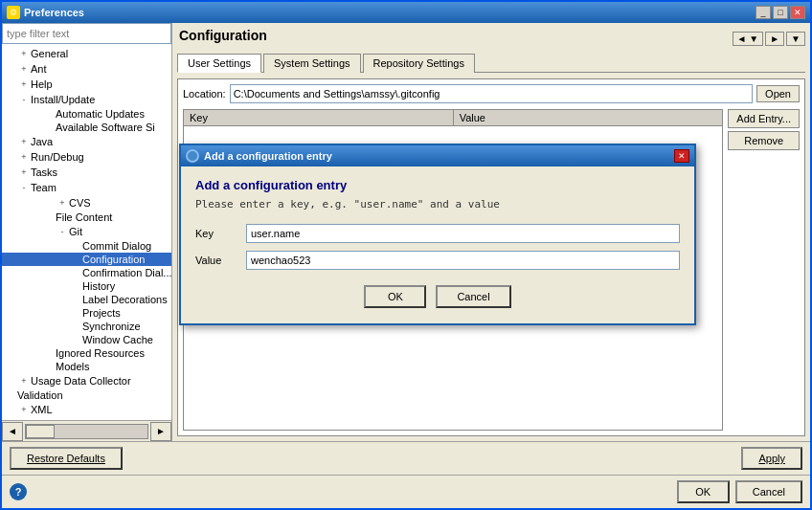 Image resolution: width=812 pixels, height=510 pixels. What do you see at coordinates (86, 366) in the screenshot?
I see `sidebar-item-models: Models` at bounding box center [86, 366].